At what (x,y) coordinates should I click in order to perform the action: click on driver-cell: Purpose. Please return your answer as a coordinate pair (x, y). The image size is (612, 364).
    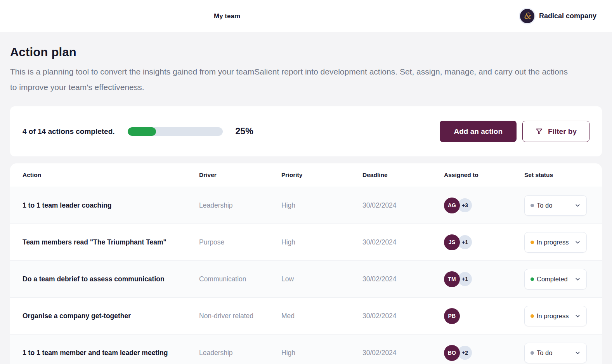
    Looking at the image, I should click on (240, 242).